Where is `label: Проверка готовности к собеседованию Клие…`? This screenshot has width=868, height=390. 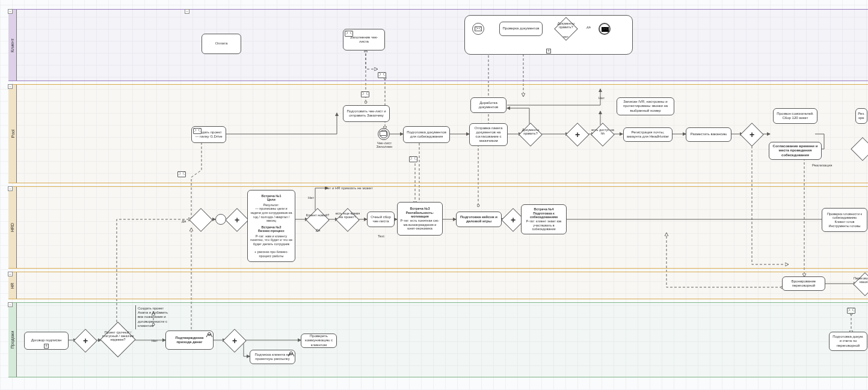 label: Проверка готовности к собеседованию Клие… is located at coordinates (845, 220).